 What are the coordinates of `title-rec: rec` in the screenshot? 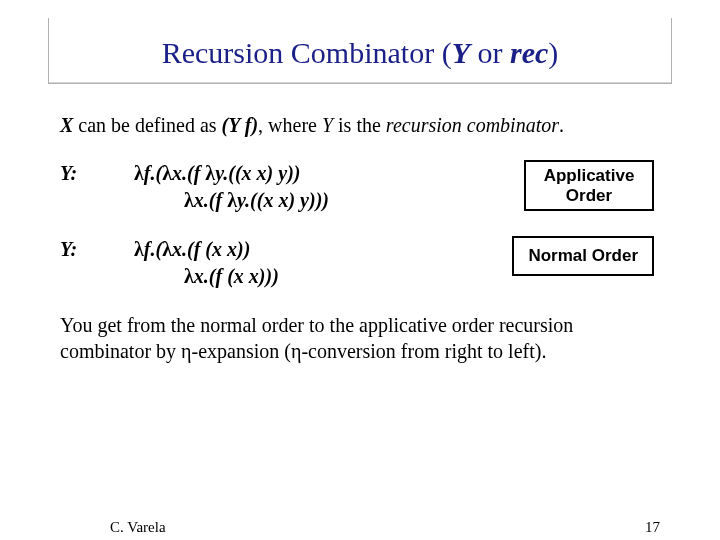 It's located at (529, 52).